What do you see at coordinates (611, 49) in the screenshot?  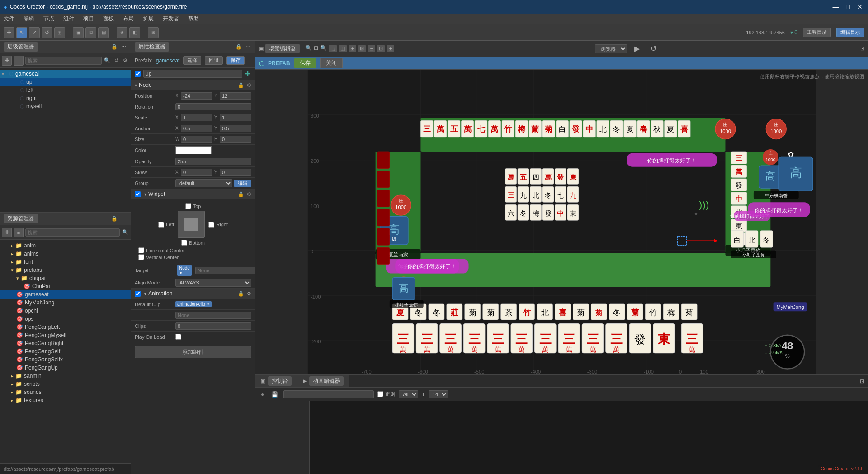 I see `browser-select: 浏览器` at bounding box center [611, 49].